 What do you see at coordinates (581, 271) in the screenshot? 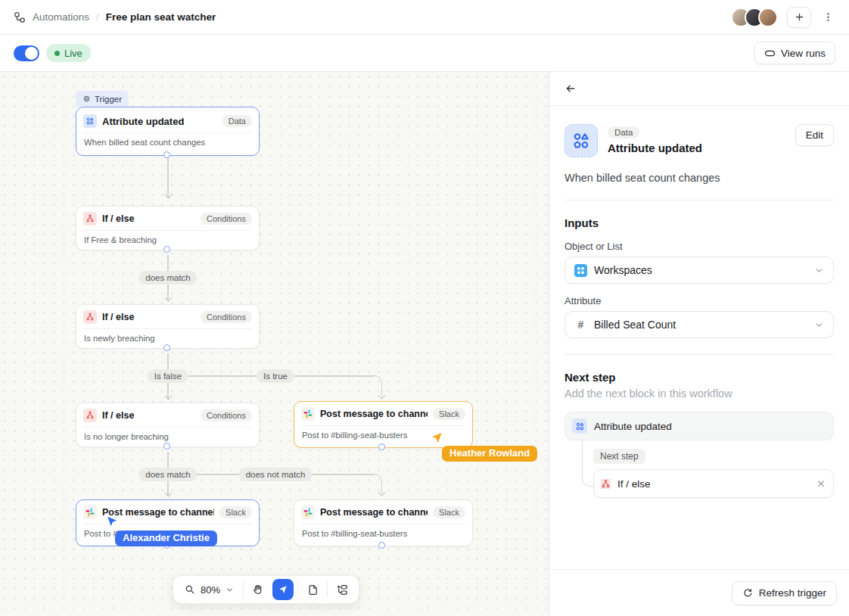
I see `workspaces-icon` at bounding box center [581, 271].